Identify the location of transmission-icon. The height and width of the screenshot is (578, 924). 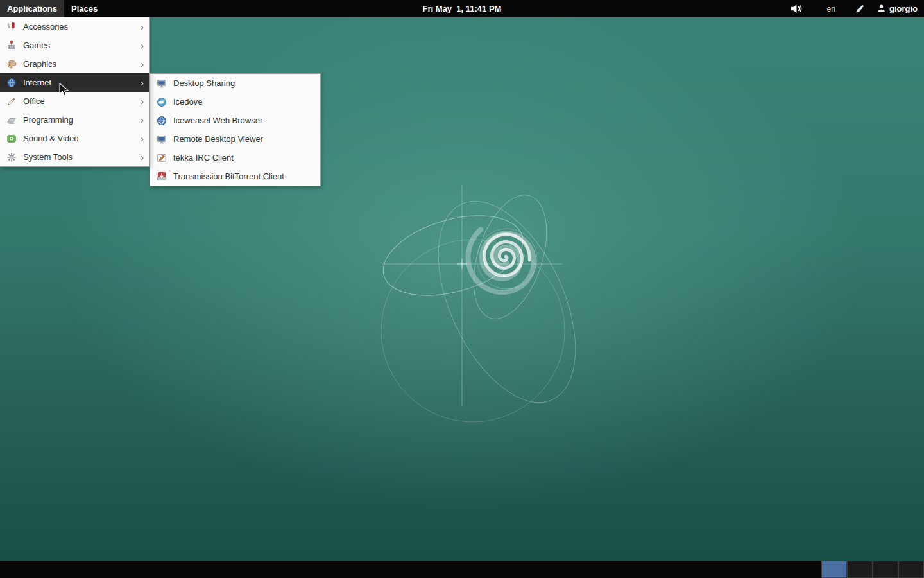
(162, 177).